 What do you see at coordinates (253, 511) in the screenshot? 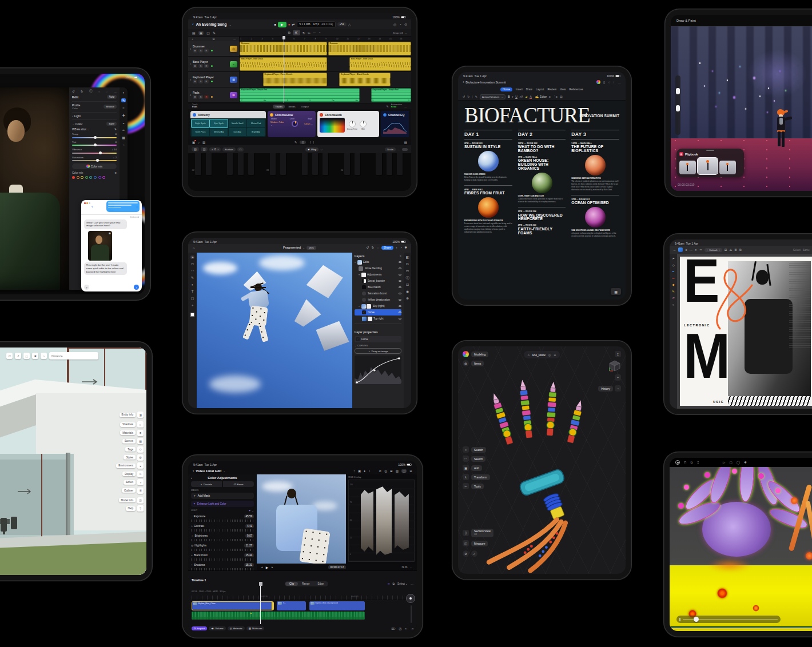
I see `chevron-down-icon: ⌄` at bounding box center [253, 511].